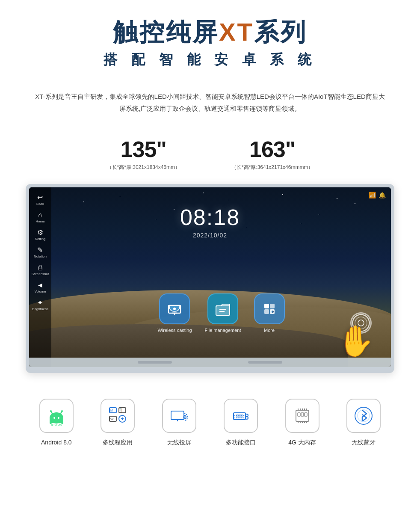  I want to click on spec-size-2: 163", so click(272, 149).